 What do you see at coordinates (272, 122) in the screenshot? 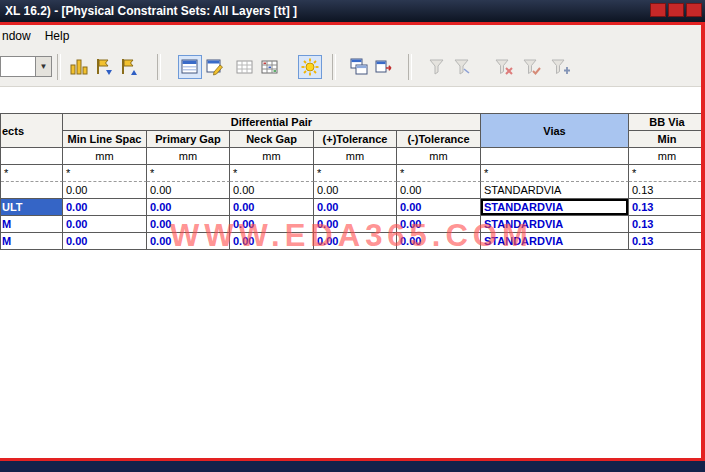
I see `group-header-differential-pair: Differential Pair` at bounding box center [272, 122].